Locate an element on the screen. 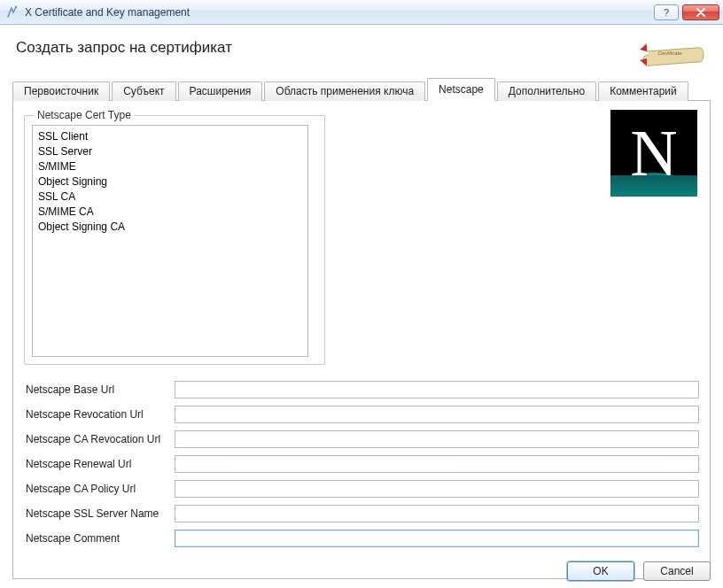 The height and width of the screenshot is (588, 723). cancel-button: Cancel is located at coordinates (677, 571).